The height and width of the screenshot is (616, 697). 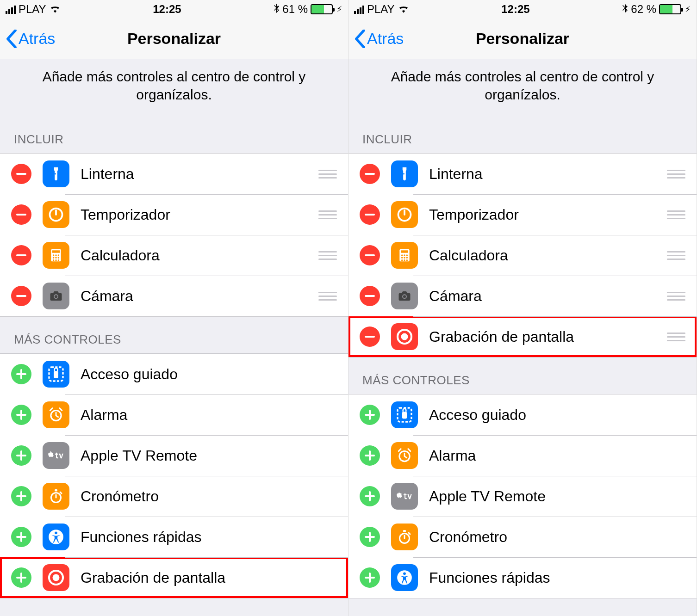 What do you see at coordinates (523, 88) in the screenshot?
I see `page-description: Añade más controles al centro de control…` at bounding box center [523, 88].